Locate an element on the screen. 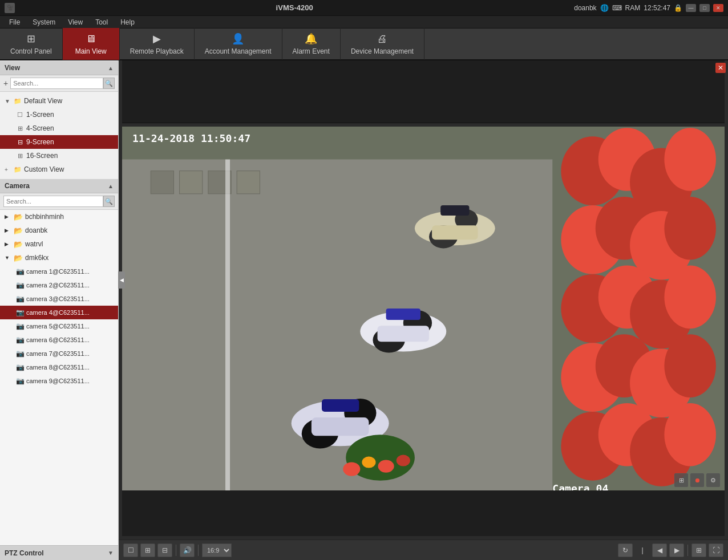  camera-section: Camera ▲ 🔍 ▶ 📂 bchbinhminh ▶ 📂 doanbk is located at coordinates (59, 362).